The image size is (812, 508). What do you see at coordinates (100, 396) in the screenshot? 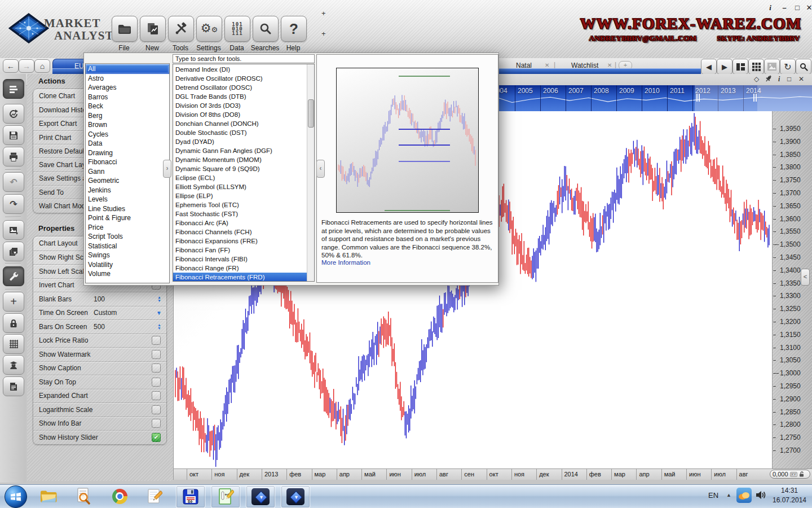
I see `property-row: Expanded Chart` at bounding box center [100, 396].